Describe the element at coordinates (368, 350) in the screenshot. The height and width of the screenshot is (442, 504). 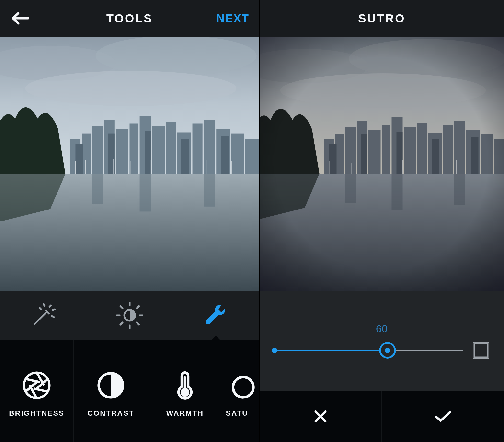
I see `filter-strength-slider` at that location.